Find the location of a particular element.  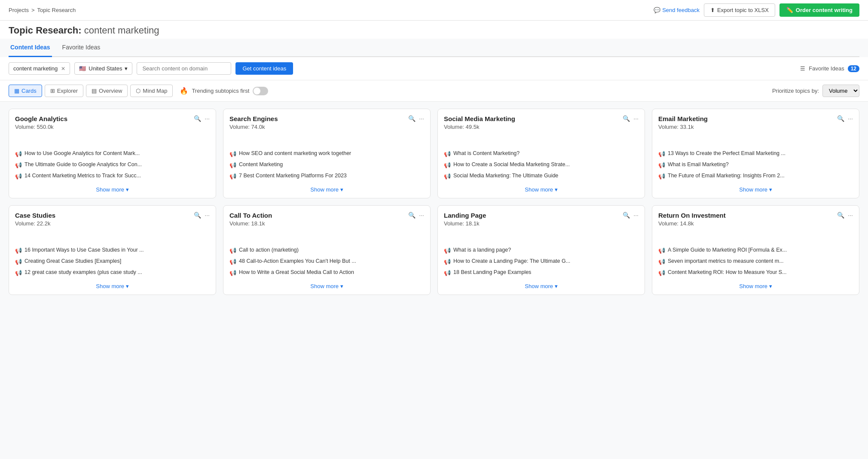

keyword-clear-button: ✕ is located at coordinates (63, 69).